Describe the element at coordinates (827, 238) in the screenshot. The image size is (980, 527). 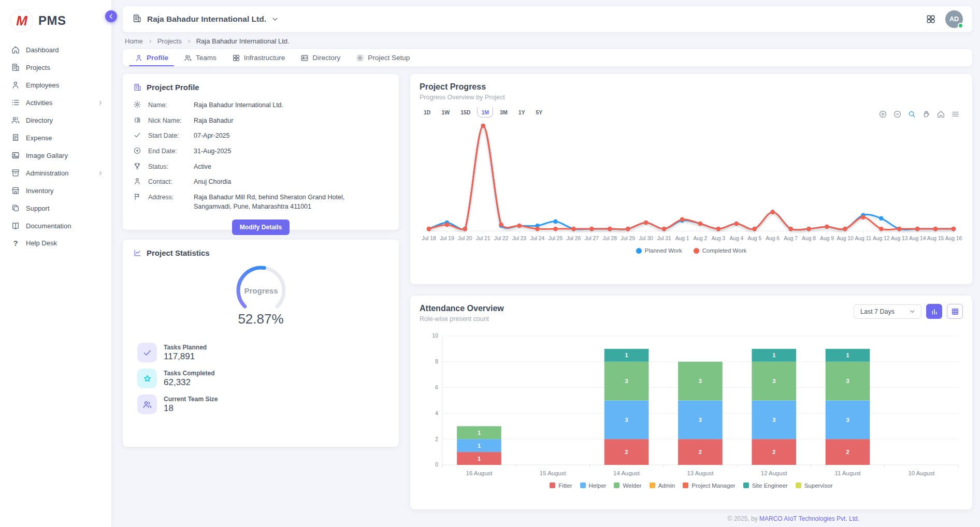
I see `svg-text: Aug 9` at that location.